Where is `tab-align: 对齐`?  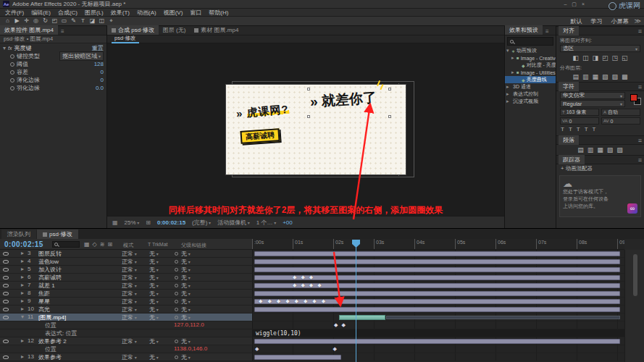 tab-align: 对齐 is located at coordinates (569, 30).